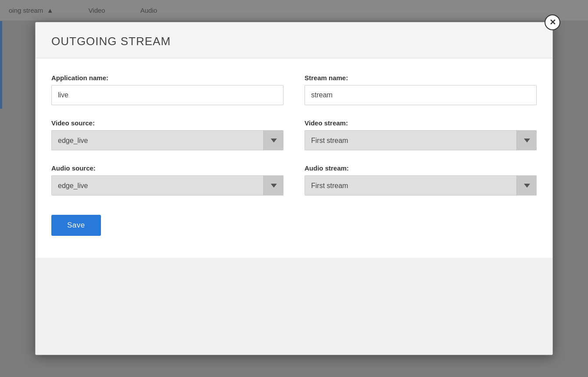 The image size is (588, 377). Describe the element at coordinates (552, 22) in the screenshot. I see `modal-close-button: ✕` at that location.